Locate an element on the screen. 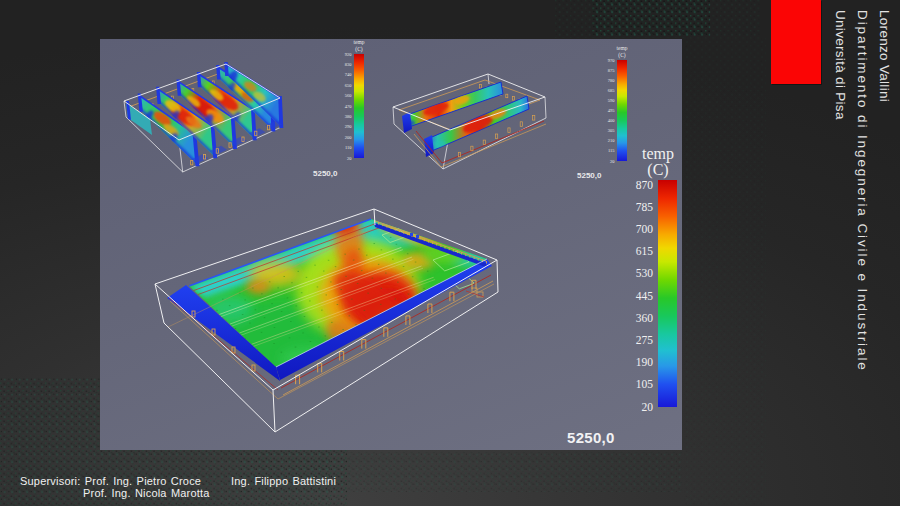 This screenshot has height=506, width=900. svg-text: 110 is located at coordinates (348, 148).